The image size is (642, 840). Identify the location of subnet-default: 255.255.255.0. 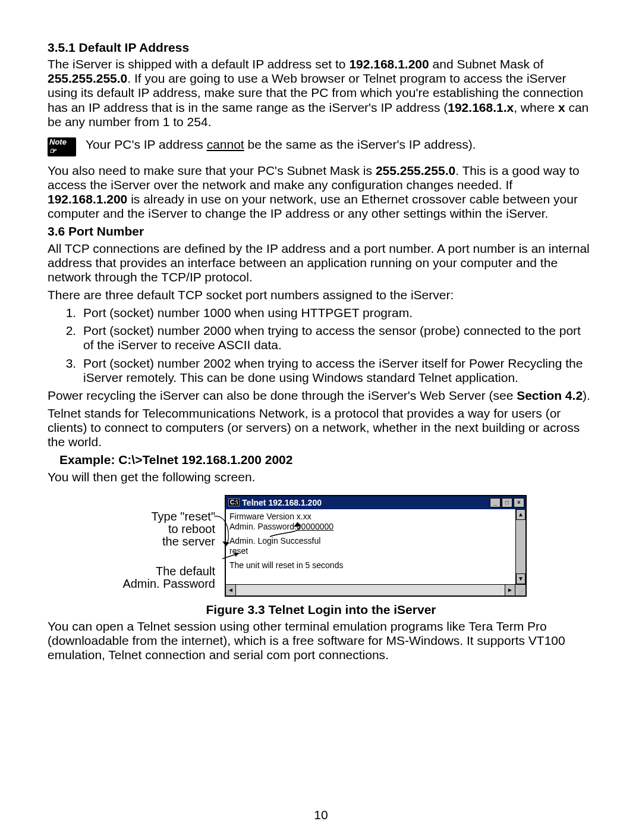
(87, 79).